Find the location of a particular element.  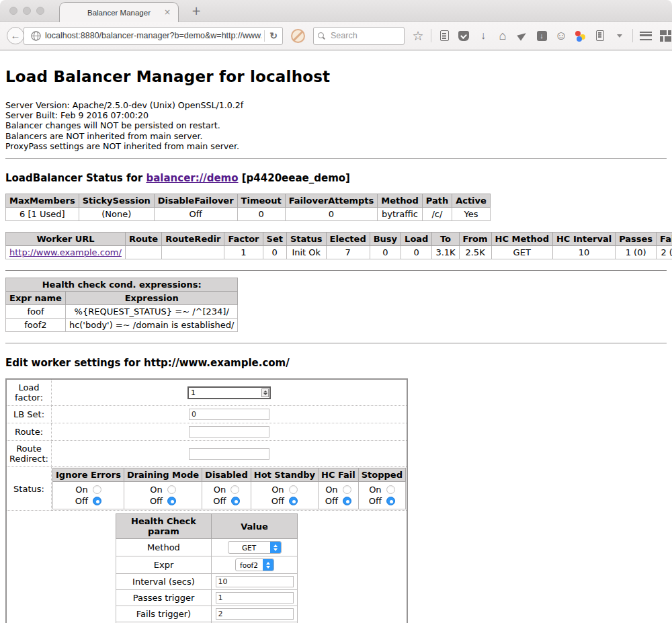

stopped-off-radio is located at coordinates (391, 501).